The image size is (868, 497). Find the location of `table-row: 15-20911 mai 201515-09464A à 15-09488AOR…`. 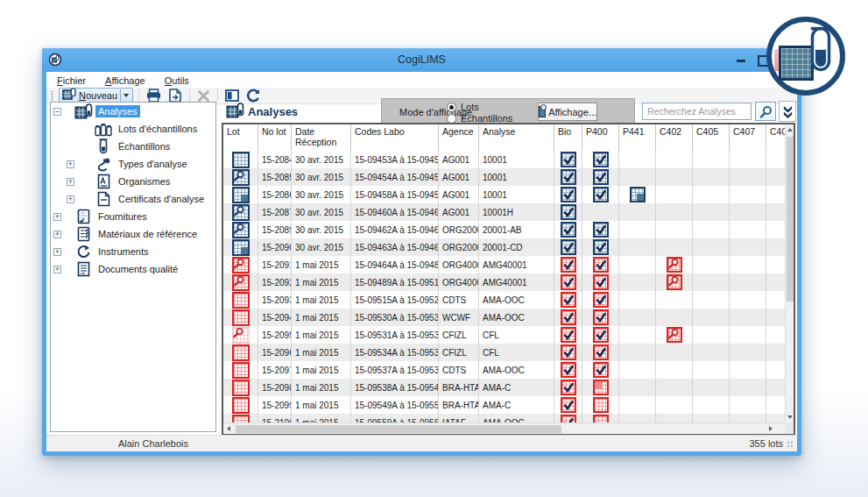

table-row: 15-20911 mai 201515-09464A à 15-09488AOR… is located at coordinates (505, 265).